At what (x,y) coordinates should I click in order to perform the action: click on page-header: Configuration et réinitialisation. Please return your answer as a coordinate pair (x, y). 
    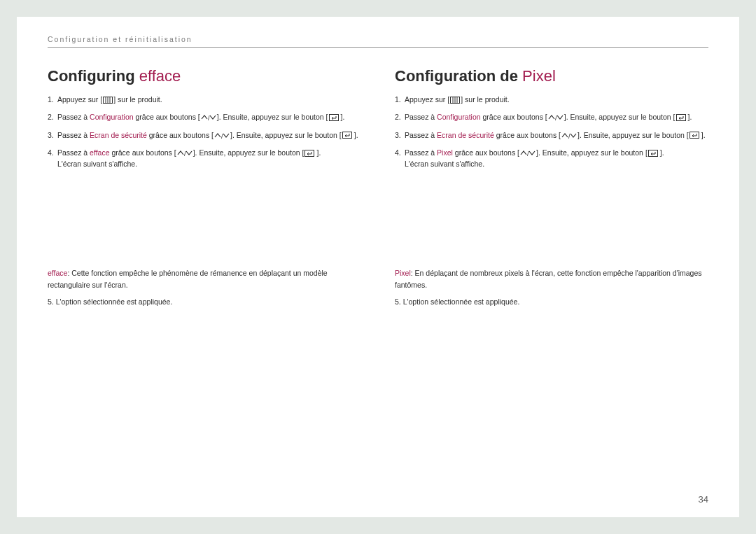
    Looking at the image, I should click on (378, 41).